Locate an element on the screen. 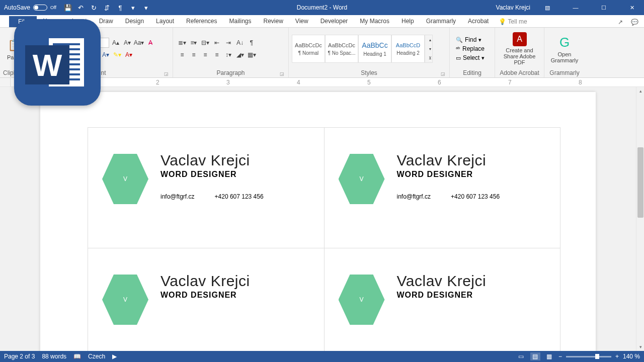  customize-icon: ▾ is located at coordinates (133, 8).